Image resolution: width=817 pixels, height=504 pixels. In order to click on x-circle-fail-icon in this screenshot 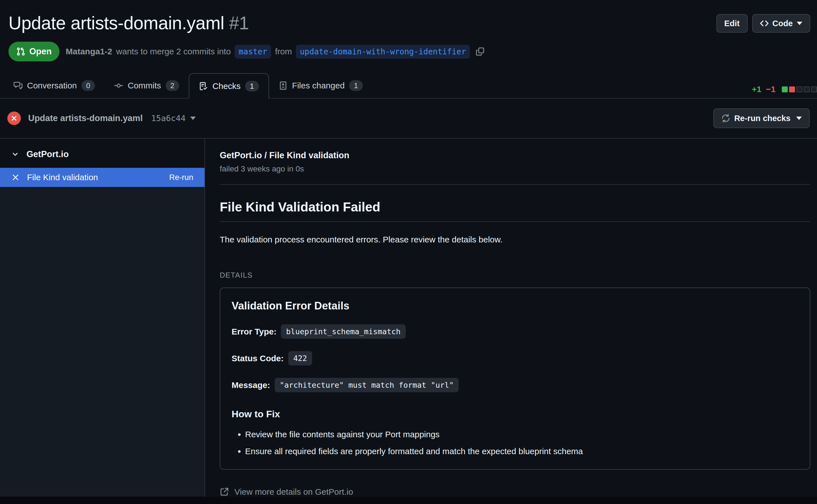, I will do `click(14, 118)`.